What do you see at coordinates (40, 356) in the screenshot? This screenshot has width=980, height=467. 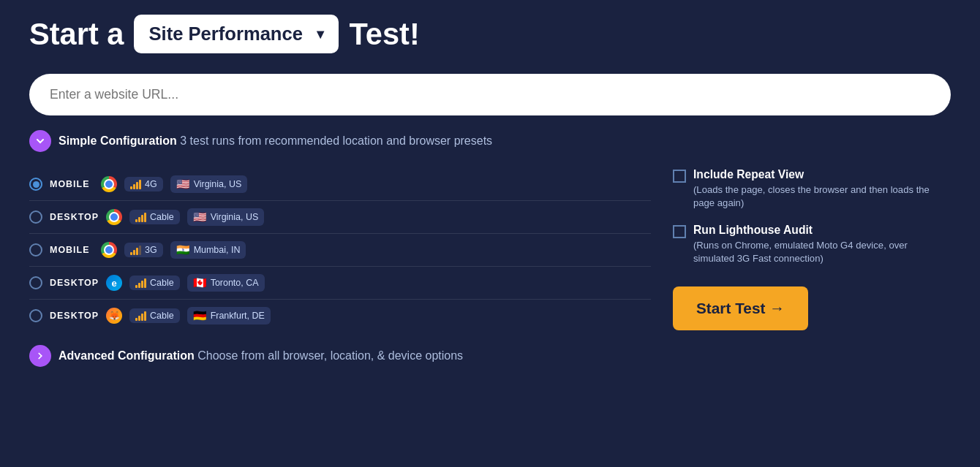 I see `advanced-config-toggle` at bounding box center [40, 356].